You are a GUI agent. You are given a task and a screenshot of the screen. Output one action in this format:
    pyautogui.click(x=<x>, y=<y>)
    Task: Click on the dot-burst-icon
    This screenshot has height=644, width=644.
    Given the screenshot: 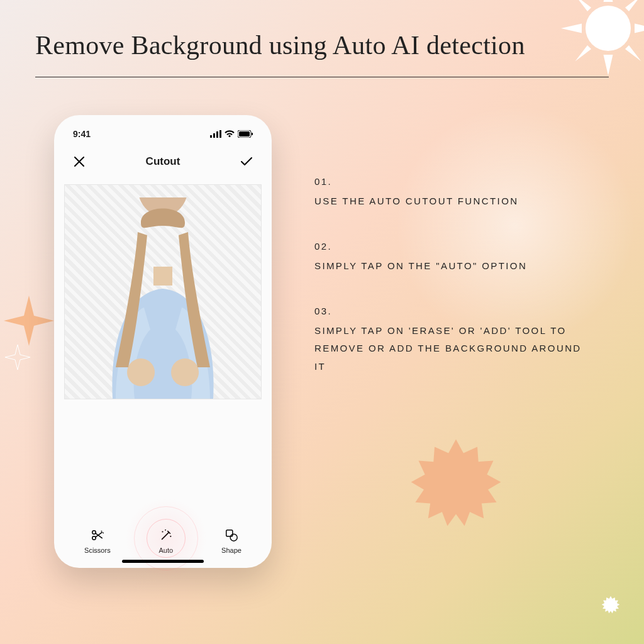 What is the action you would take?
    pyautogui.click(x=611, y=606)
    